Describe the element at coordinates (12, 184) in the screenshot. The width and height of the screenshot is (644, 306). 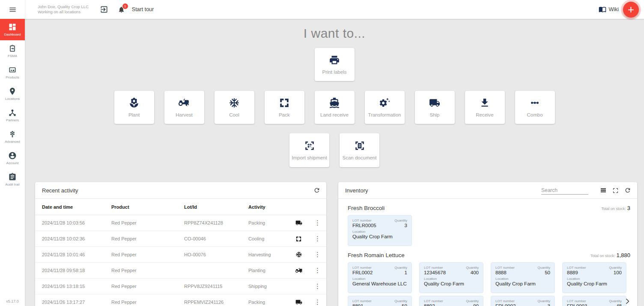
I see `sidebar-item-label: Audit trail` at that location.